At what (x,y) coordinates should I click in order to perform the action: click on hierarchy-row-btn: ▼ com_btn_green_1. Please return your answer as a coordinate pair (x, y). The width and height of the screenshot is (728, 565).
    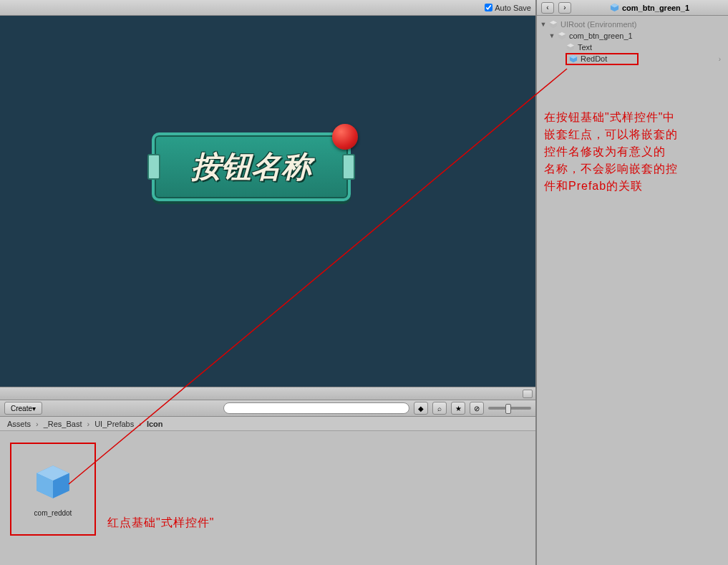
    Looking at the image, I should click on (633, 36).